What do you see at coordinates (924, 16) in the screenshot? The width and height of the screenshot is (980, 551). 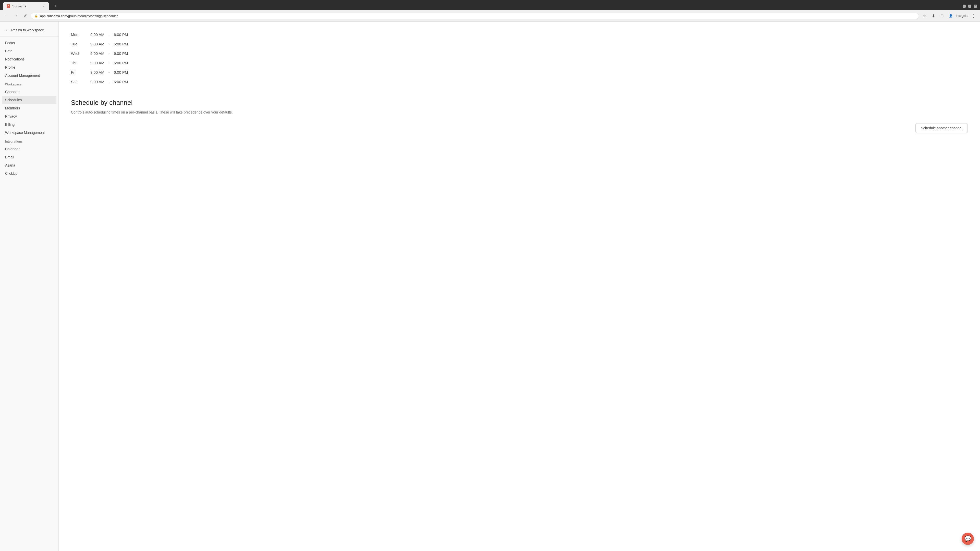 I see `bookmark-btn: ☆` at bounding box center [924, 16].